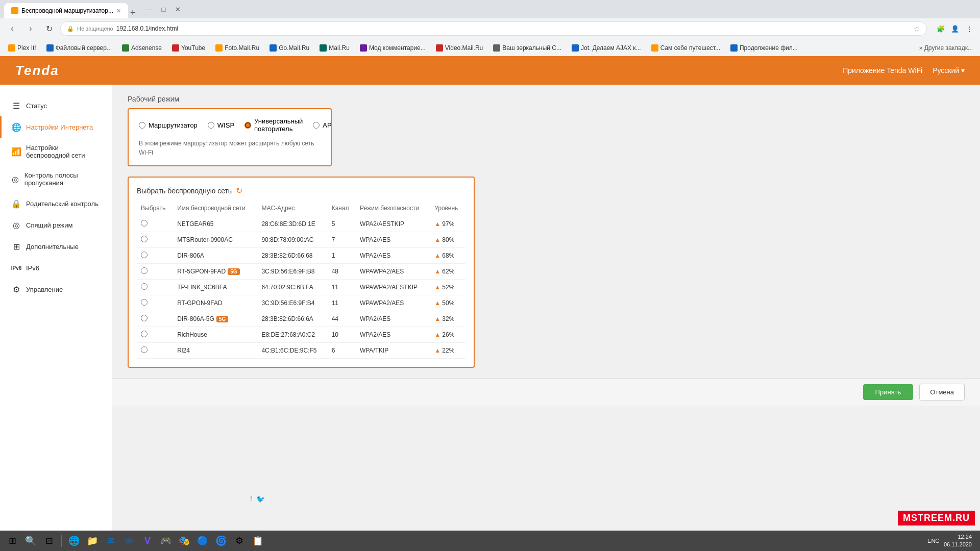 This screenshot has width=980, height=551. I want to click on profile-icon: 👤, so click(955, 29).